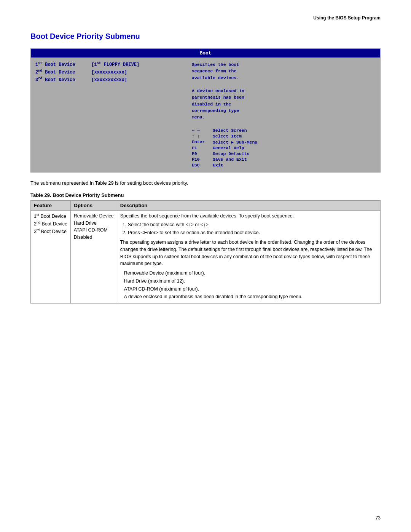  What do you see at coordinates (283, 154) in the screenshot?
I see `key-p9: P9 Setup Defaults` at bounding box center [283, 154].